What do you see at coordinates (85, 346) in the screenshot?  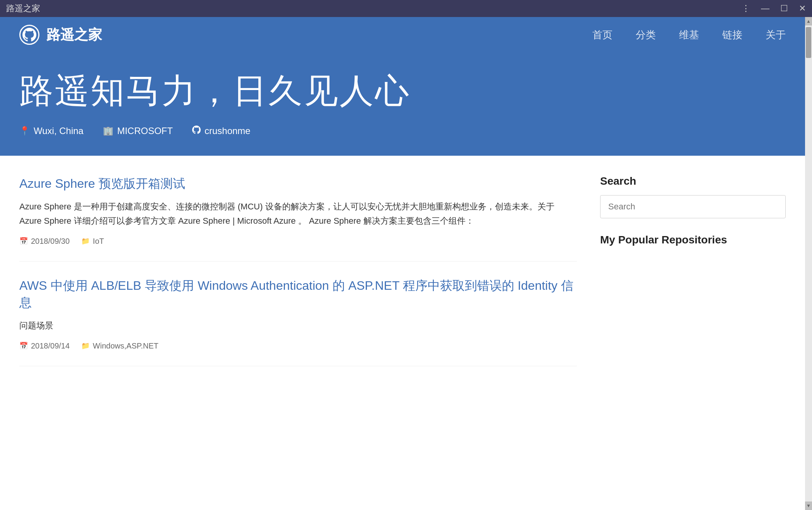 I see `folder-icon-2: 📁` at bounding box center [85, 346].